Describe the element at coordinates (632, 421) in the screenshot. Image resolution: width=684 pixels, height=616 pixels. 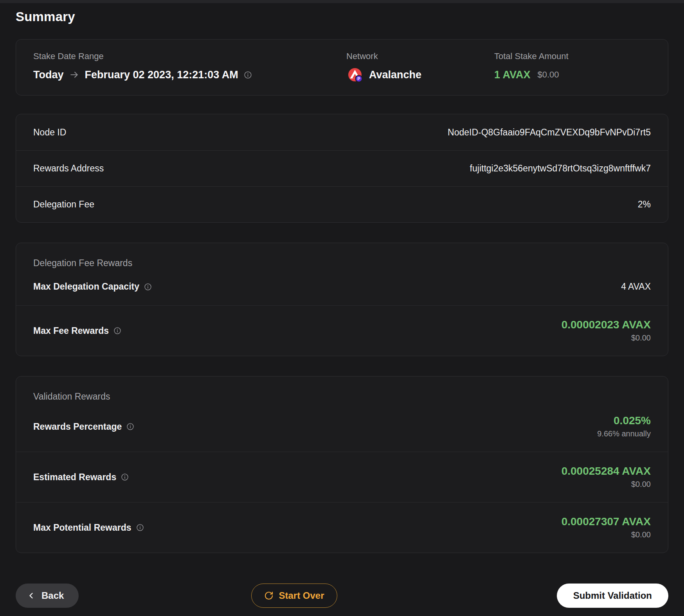
I see `rewards-percentage-value: 0.025%` at that location.